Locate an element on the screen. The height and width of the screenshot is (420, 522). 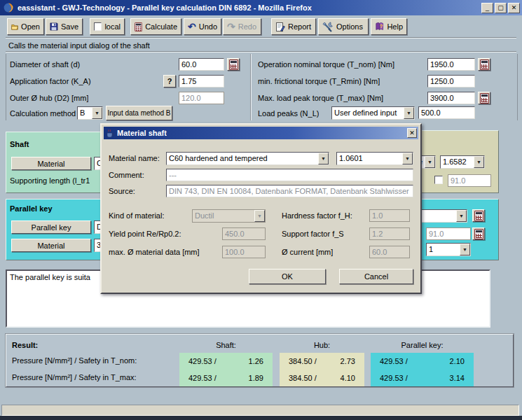
max-diameter-label: max. Ø material data [mm] is located at coordinates (154, 252).